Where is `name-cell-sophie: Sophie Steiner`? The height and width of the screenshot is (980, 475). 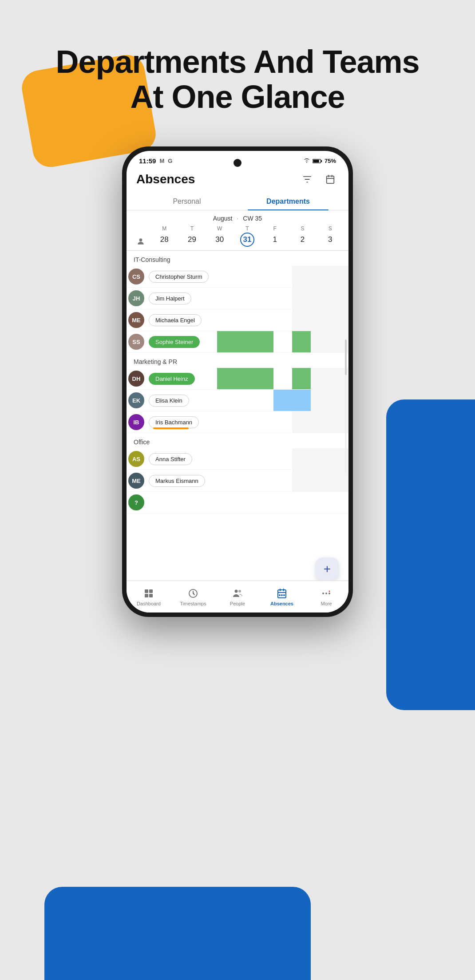 name-cell-sophie: Sophie Steiner is located at coordinates (182, 342).